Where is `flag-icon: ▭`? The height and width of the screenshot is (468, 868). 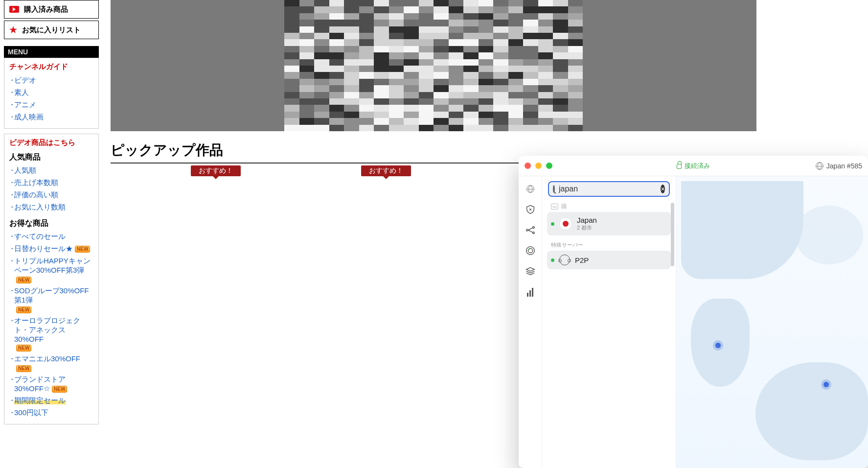 flag-icon: ▭ is located at coordinates (555, 207).